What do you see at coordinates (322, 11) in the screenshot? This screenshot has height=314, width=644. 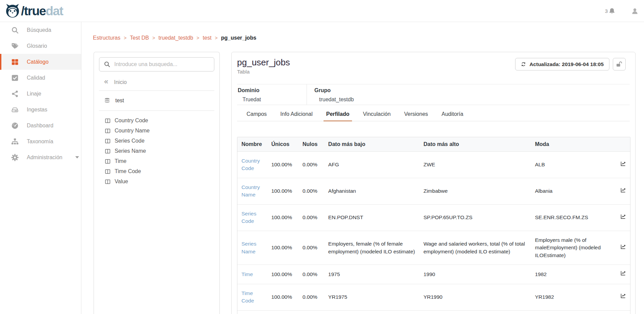 I see `topbar: /truedat 3` at bounding box center [322, 11].